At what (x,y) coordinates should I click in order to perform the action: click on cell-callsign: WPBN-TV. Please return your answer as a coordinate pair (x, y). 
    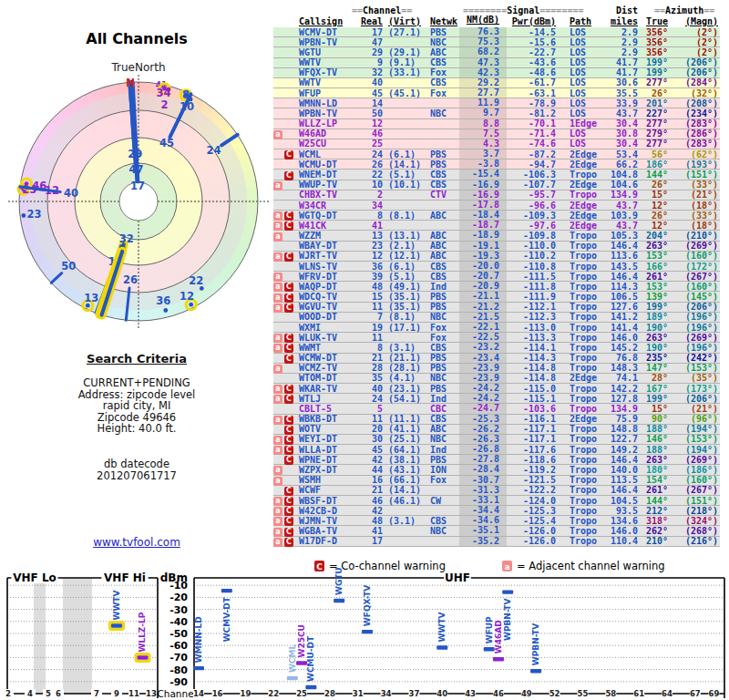
    Looking at the image, I should click on (327, 113).